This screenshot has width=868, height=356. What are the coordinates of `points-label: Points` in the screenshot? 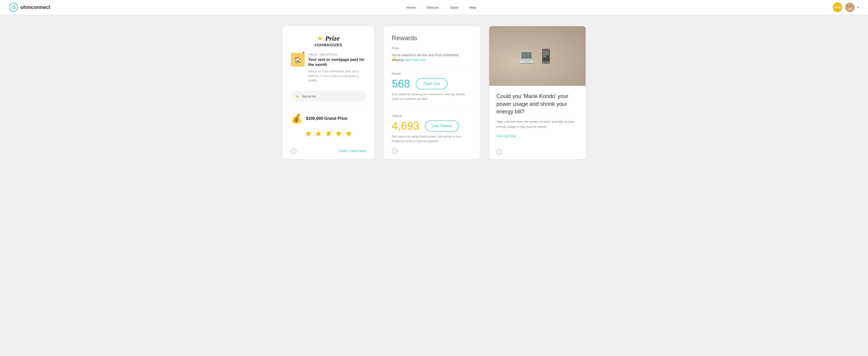 It's located at (432, 73).